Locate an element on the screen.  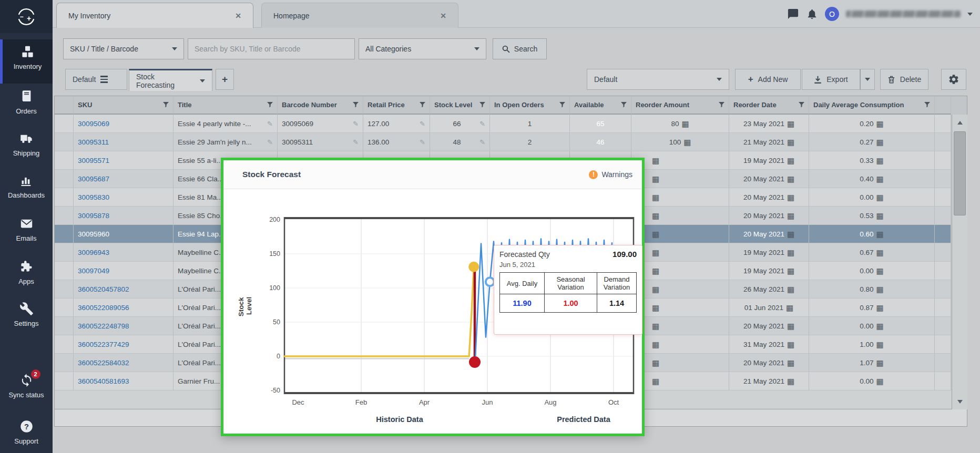
add-new-button: + Add New is located at coordinates (768, 79).